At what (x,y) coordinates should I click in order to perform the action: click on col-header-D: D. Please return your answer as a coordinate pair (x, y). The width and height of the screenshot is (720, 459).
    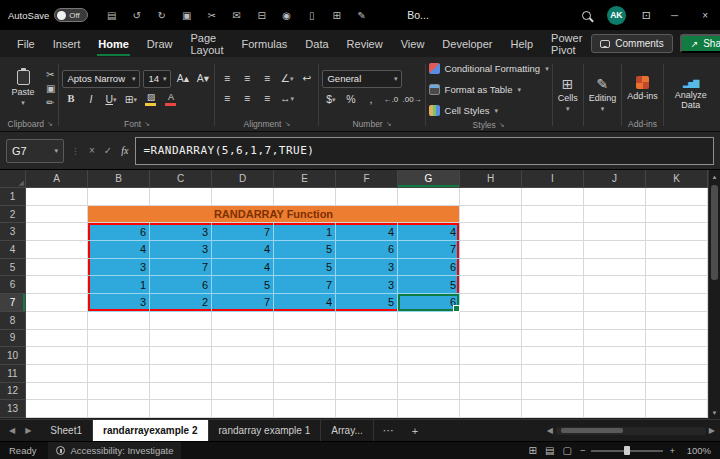
    Looking at the image, I should click on (243, 179).